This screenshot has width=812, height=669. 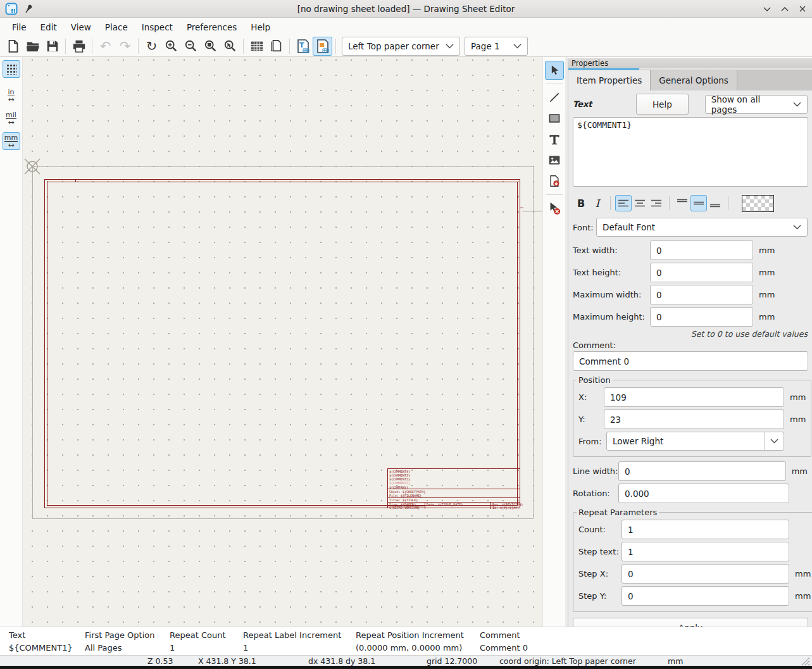 What do you see at coordinates (581, 203) in the screenshot?
I see `bold-button: B` at bounding box center [581, 203].